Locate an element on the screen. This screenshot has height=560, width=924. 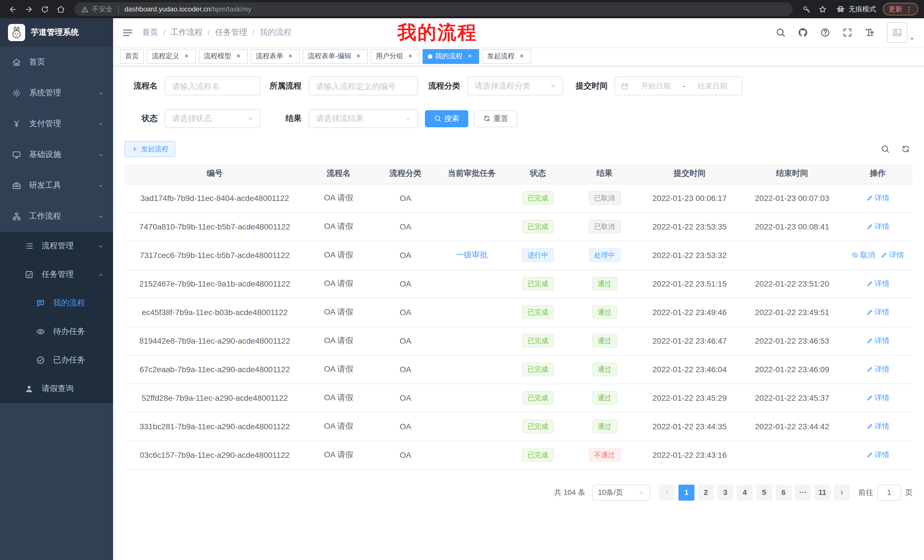
search-button: 搜索 is located at coordinates (447, 118).